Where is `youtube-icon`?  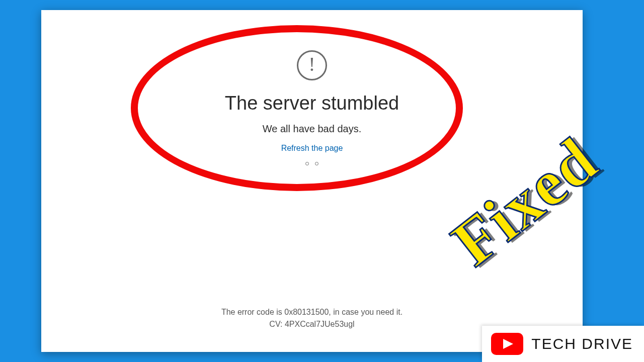
youtube-icon is located at coordinates (507, 344).